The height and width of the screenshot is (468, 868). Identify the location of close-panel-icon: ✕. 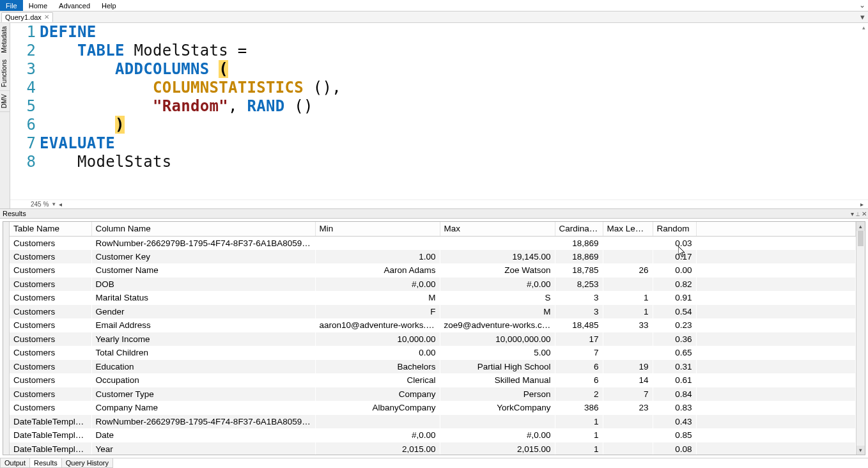
(864, 214).